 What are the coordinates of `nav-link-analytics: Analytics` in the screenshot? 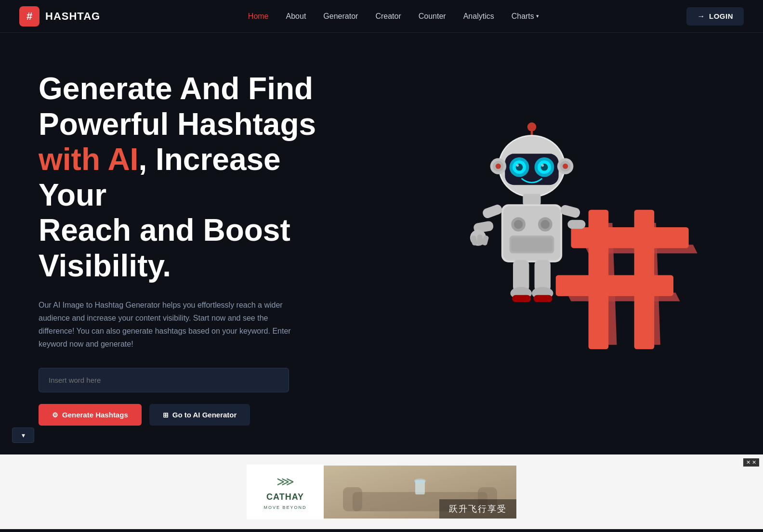 It's located at (479, 16).